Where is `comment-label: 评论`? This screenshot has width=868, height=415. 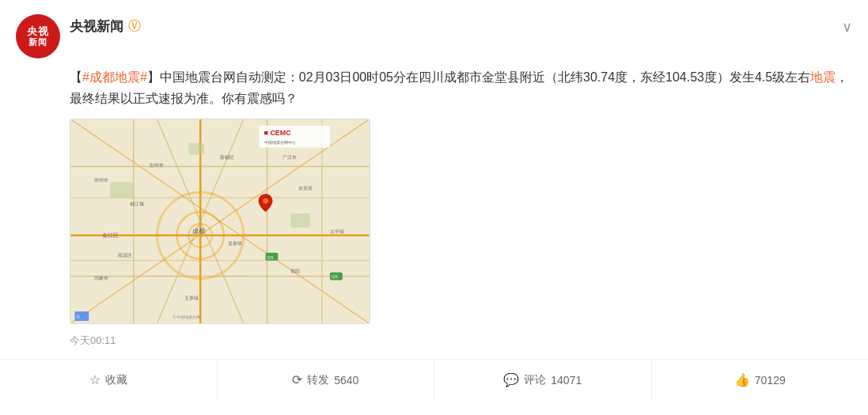 comment-label: 评论 is located at coordinates (535, 380).